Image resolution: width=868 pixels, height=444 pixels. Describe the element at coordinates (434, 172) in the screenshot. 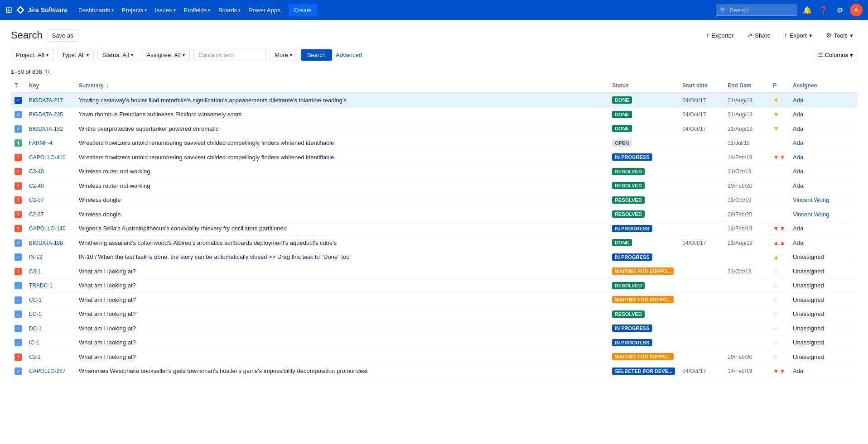

I see `table-row: ! C3-40 Wireless router not working RESO…` at that location.